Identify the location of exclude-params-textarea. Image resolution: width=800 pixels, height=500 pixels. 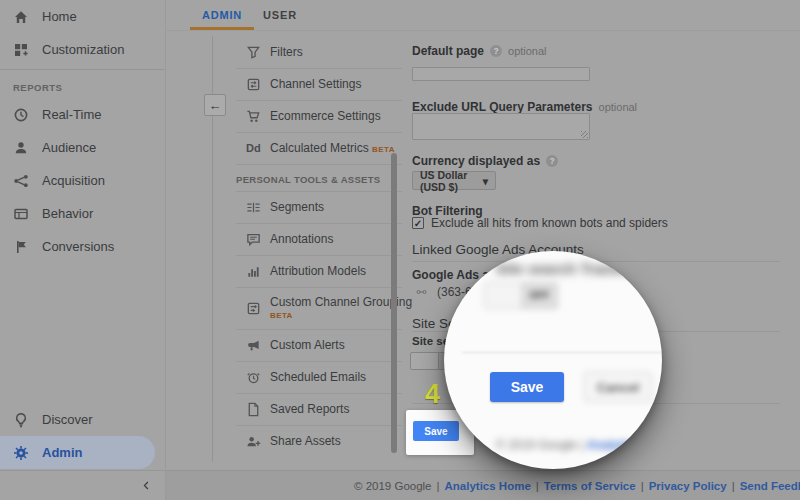
(501, 126).